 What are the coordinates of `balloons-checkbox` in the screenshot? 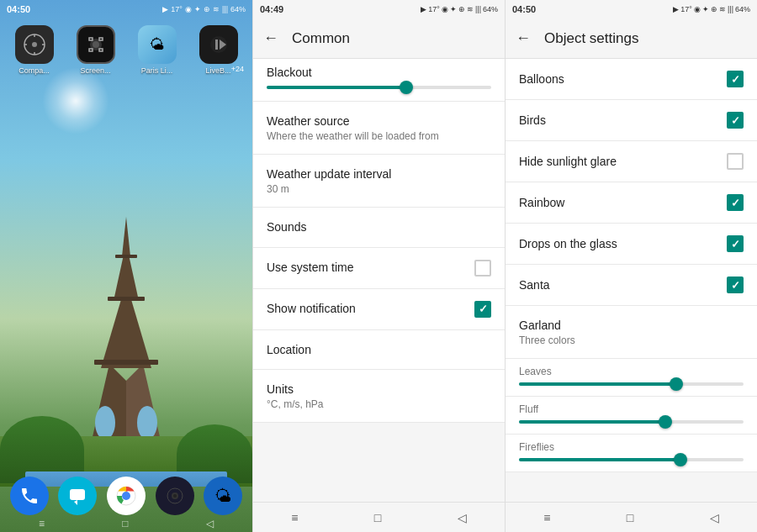 It's located at (735, 79).